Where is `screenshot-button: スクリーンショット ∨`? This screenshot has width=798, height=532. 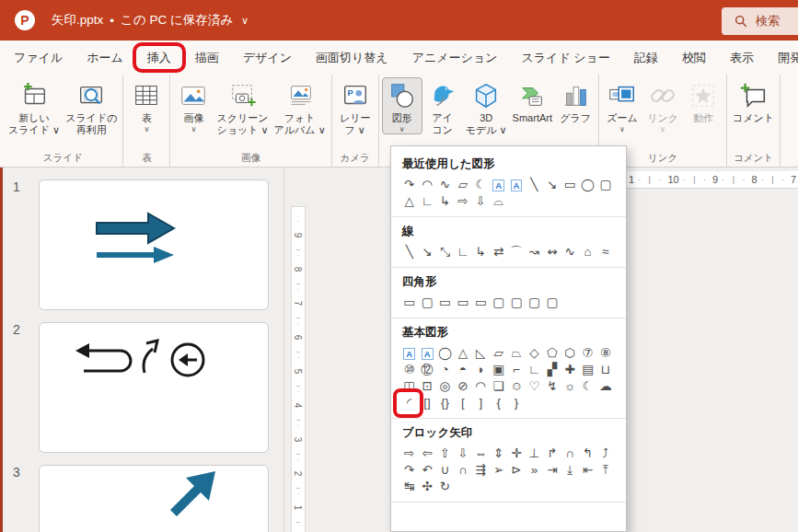 screenshot-button: スクリーンショット ∨ is located at coordinates (242, 107).